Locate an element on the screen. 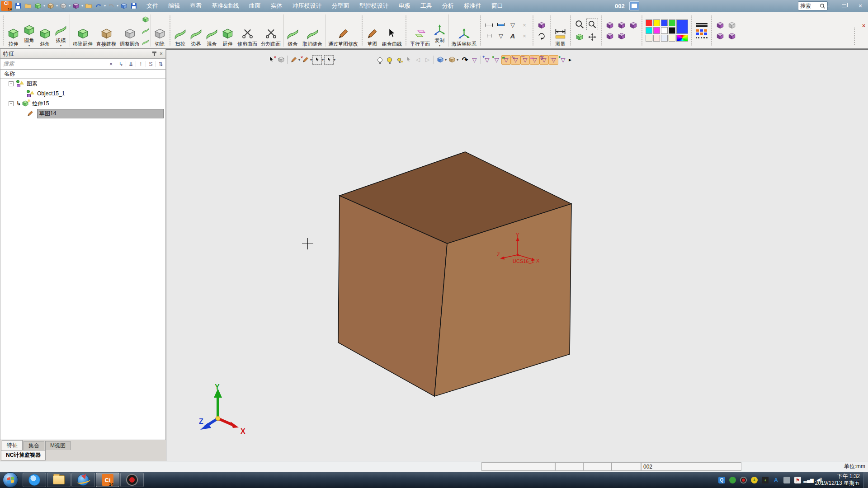 The image size is (868, 488). show-desktop-button is located at coordinates (866, 480).